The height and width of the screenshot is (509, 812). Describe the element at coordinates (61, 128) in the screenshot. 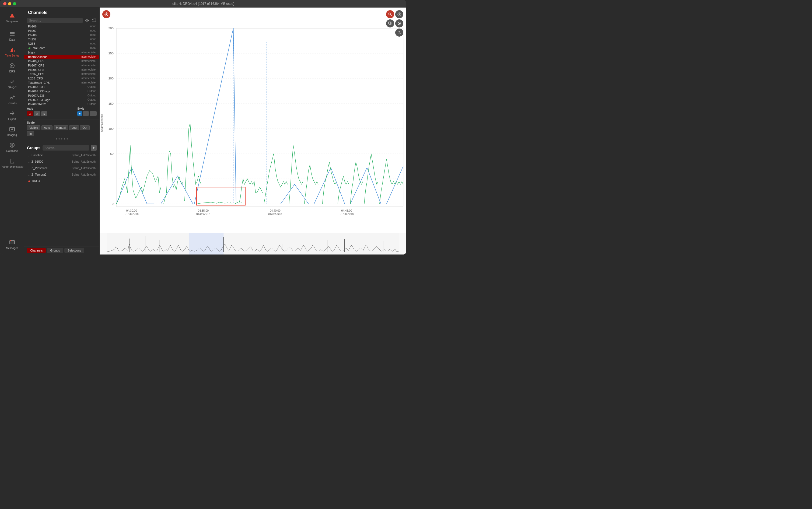

I see `scale-manual-button: Manual` at that location.